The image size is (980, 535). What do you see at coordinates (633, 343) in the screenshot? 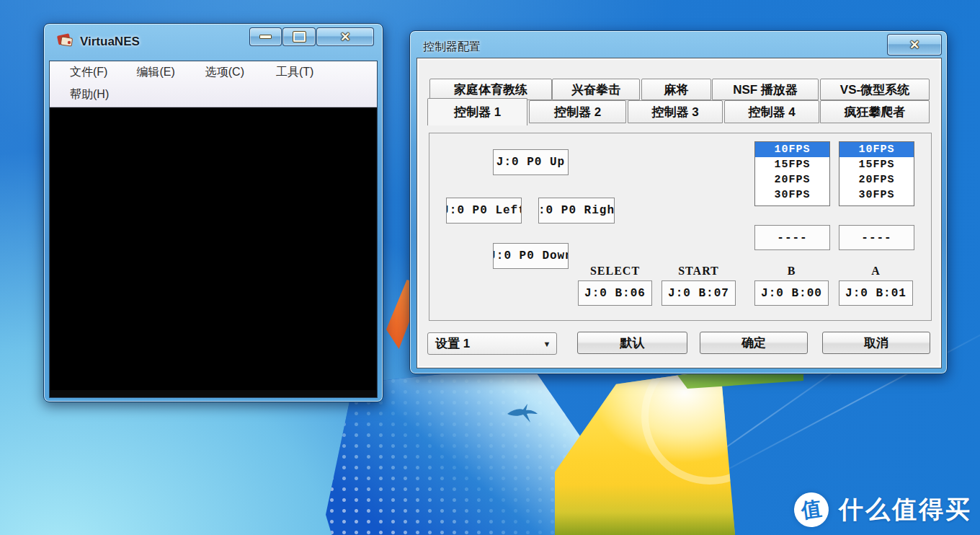
I see `default-button: 默认` at bounding box center [633, 343].